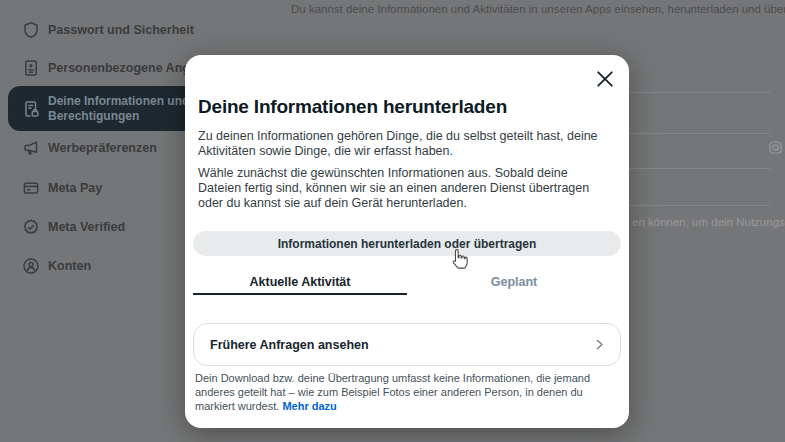 This screenshot has height=442, width=785. What do you see at coordinates (290, 345) in the screenshot?
I see `previous-requests-label: Frühere Anfragen ansehen` at bounding box center [290, 345].